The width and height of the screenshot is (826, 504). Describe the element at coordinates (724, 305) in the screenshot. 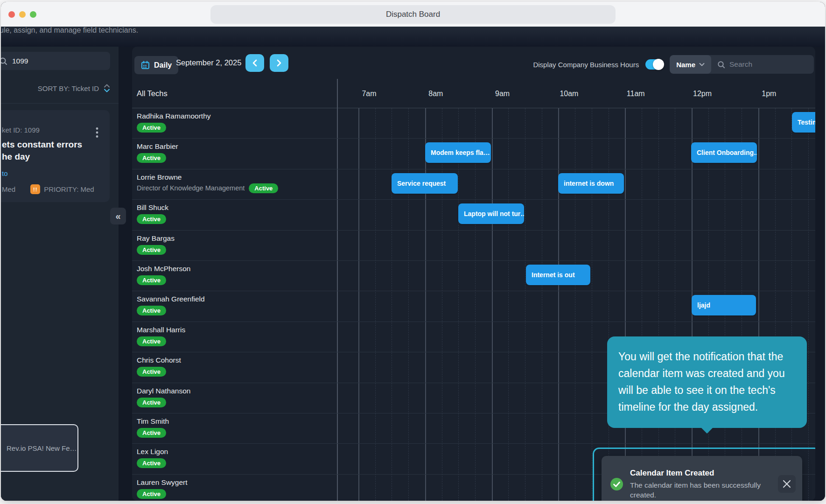

I see `calendar-event: ljajd` at that location.